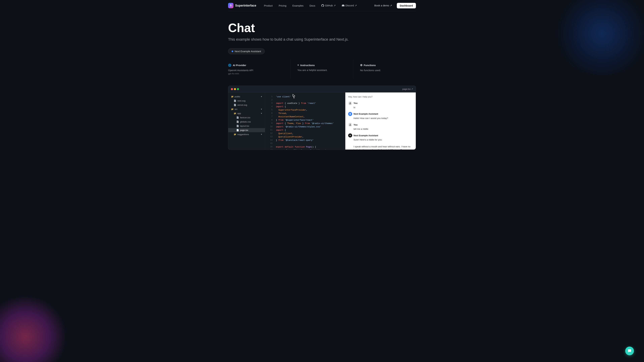  I want to click on github-icon, so click(322, 6).